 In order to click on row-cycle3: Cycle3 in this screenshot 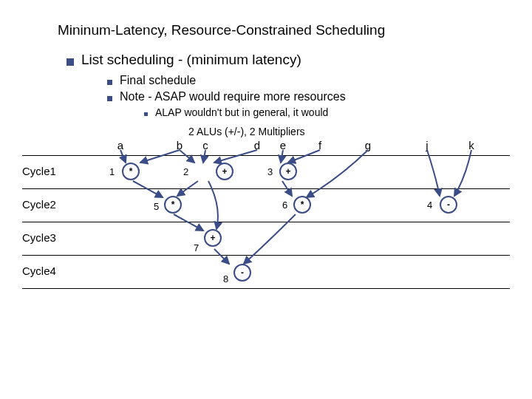, I will do `click(39, 238)`.